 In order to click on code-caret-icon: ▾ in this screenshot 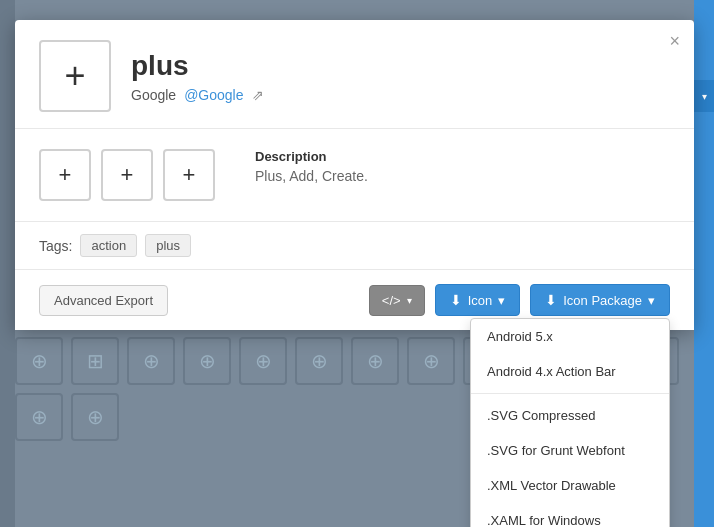, I will do `click(410, 300)`.